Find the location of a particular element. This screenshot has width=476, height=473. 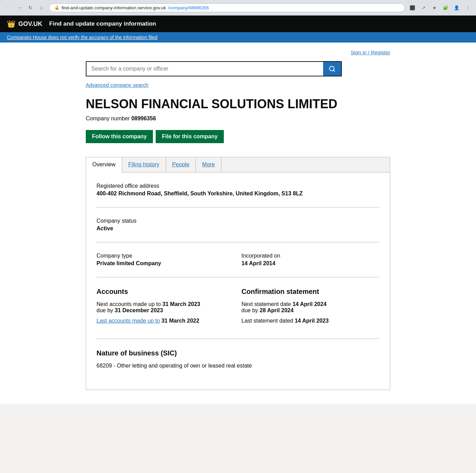

search-input is located at coordinates (205, 69).